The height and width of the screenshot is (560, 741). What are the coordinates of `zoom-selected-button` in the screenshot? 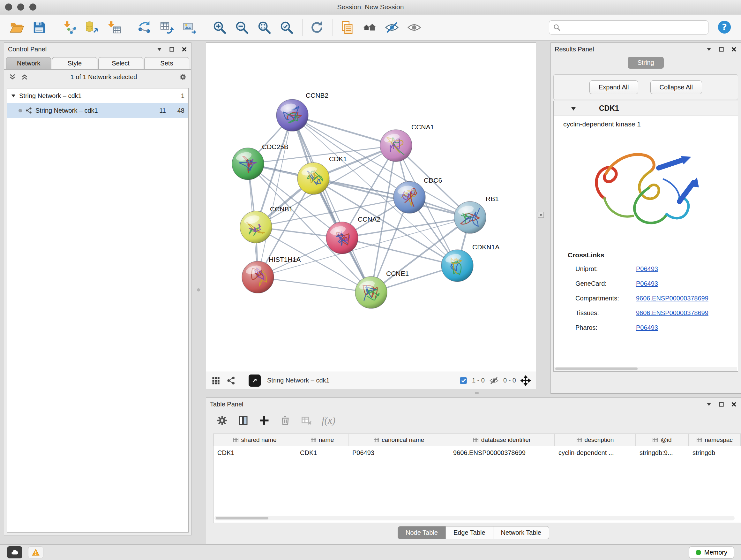 It's located at (287, 27).